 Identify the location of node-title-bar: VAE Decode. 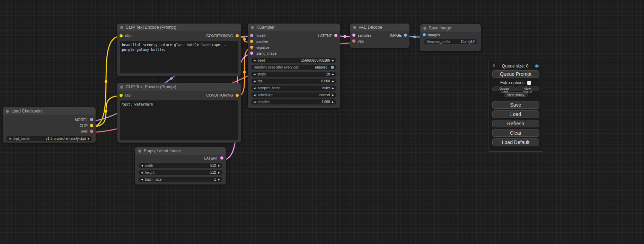
(380, 27).